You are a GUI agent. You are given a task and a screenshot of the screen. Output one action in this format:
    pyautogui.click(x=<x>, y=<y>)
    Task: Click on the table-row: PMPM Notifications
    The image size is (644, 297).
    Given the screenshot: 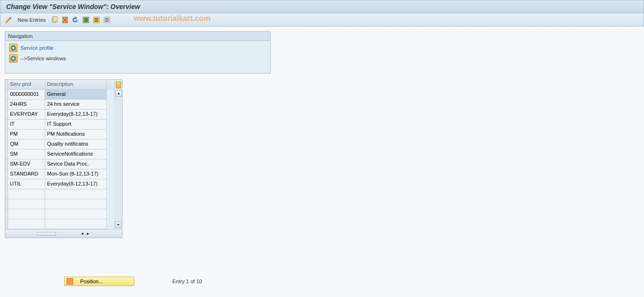 What is the action you would take?
    pyautogui.click(x=60, y=135)
    